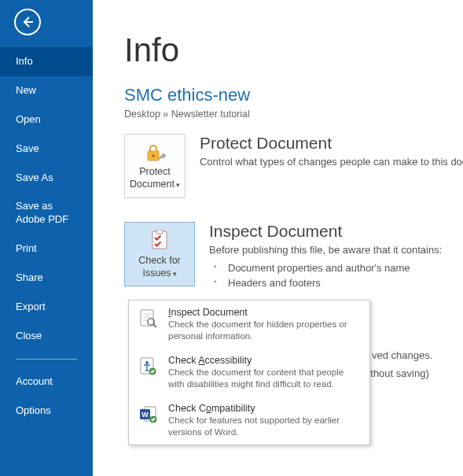  I want to click on sidebar-item-account: Account, so click(46, 382).